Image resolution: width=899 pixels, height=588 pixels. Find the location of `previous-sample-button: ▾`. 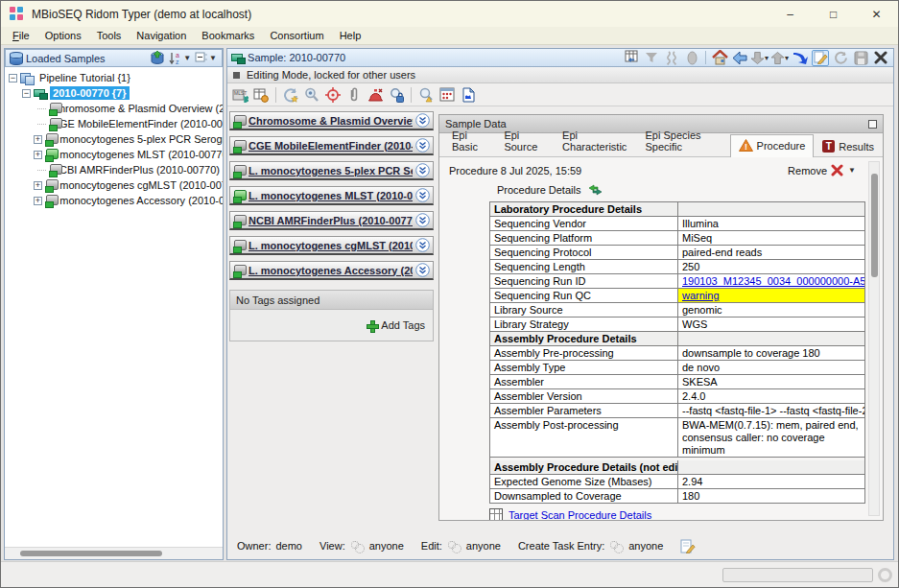

previous-sample-button: ▾ is located at coordinates (780, 58).